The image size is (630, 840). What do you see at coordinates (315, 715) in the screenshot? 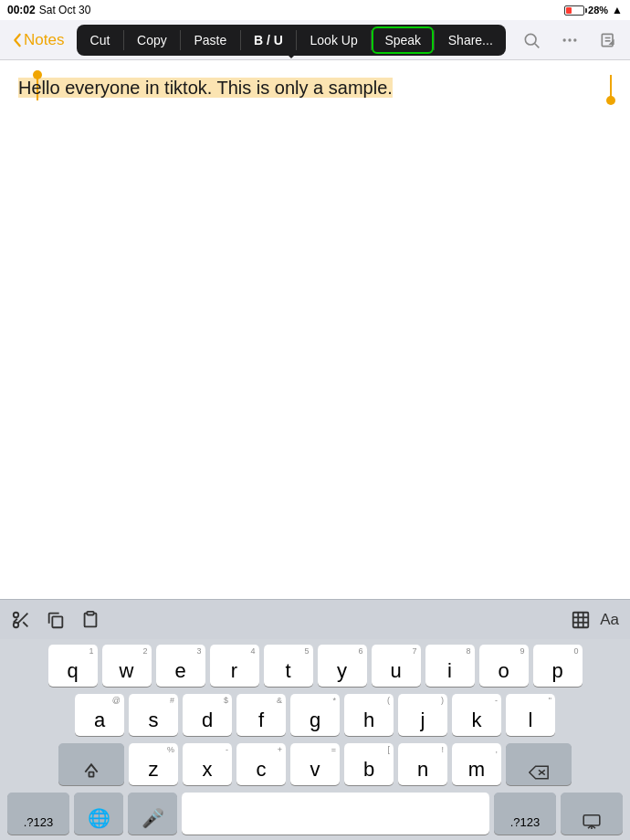
I see `key-row-2: @a #s $d &f *g (h )j -k "l` at bounding box center [315, 715].